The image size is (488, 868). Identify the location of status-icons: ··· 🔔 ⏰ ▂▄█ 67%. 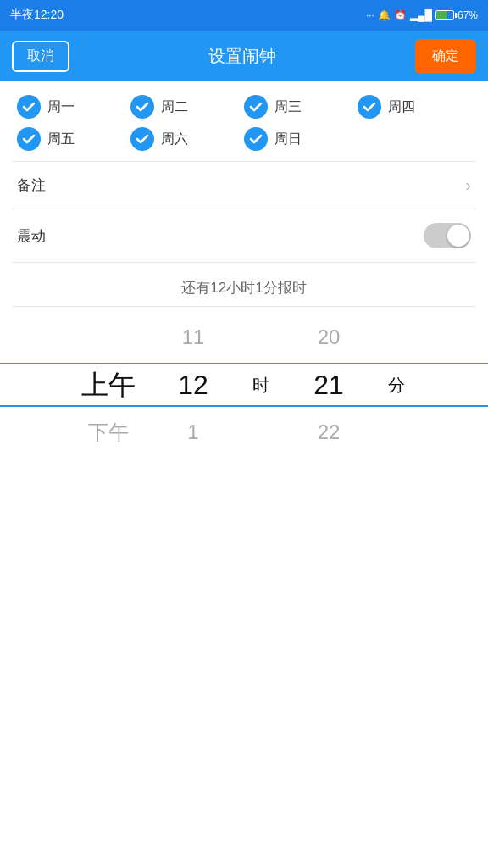
(422, 15).